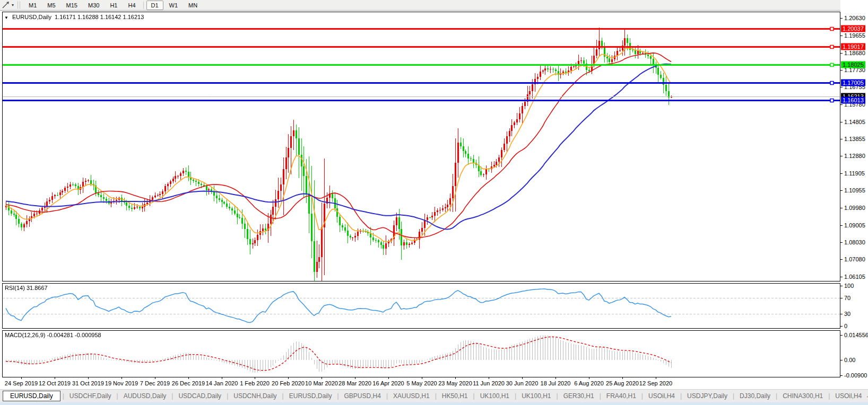  I want to click on price-tick-label: 1.06105, so click(855, 277).